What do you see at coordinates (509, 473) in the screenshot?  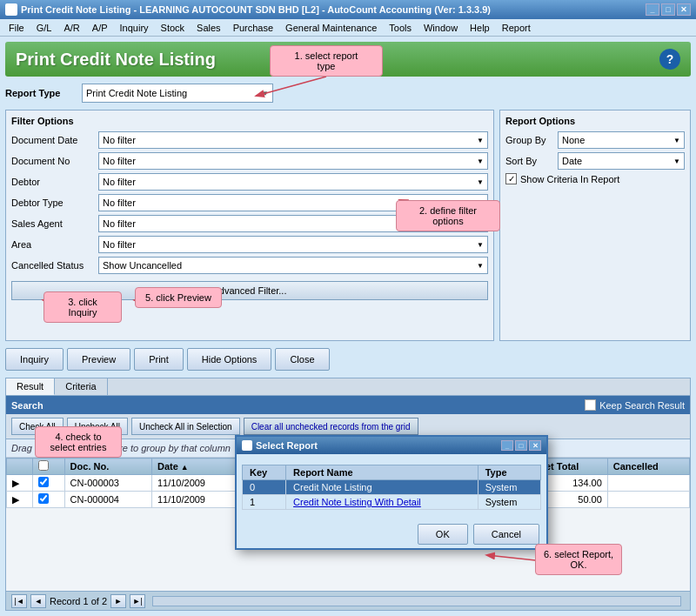 I see `modal-col-type: Type` at bounding box center [509, 473].